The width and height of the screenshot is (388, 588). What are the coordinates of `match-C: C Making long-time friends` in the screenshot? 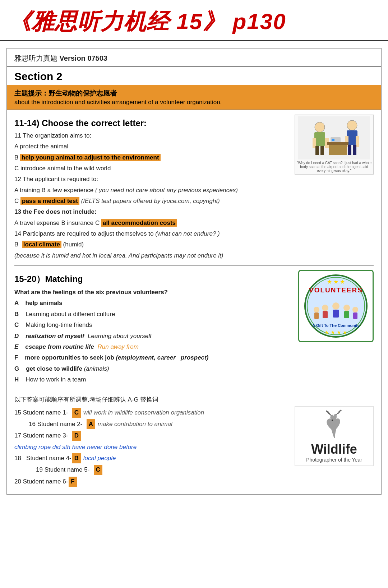 It's located at (154, 325).